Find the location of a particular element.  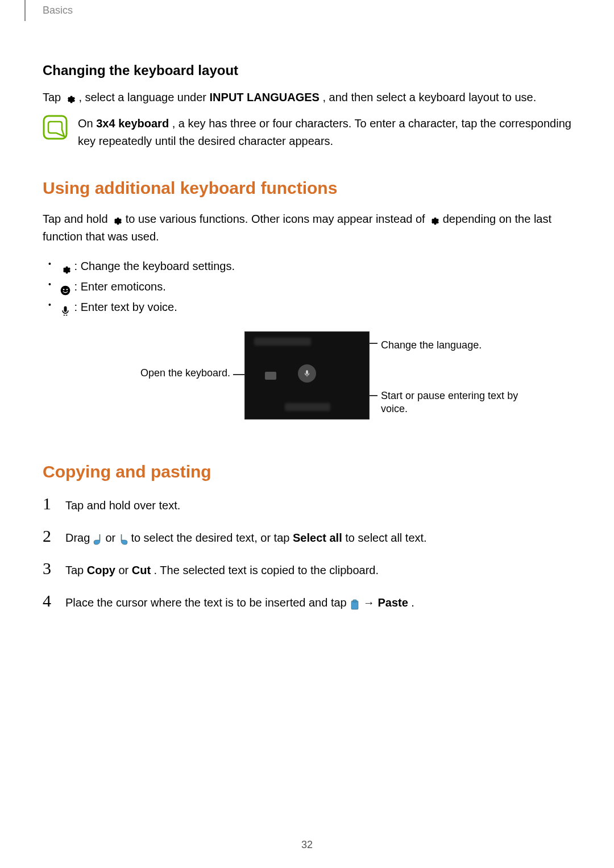

smiley-icon is located at coordinates (65, 288).